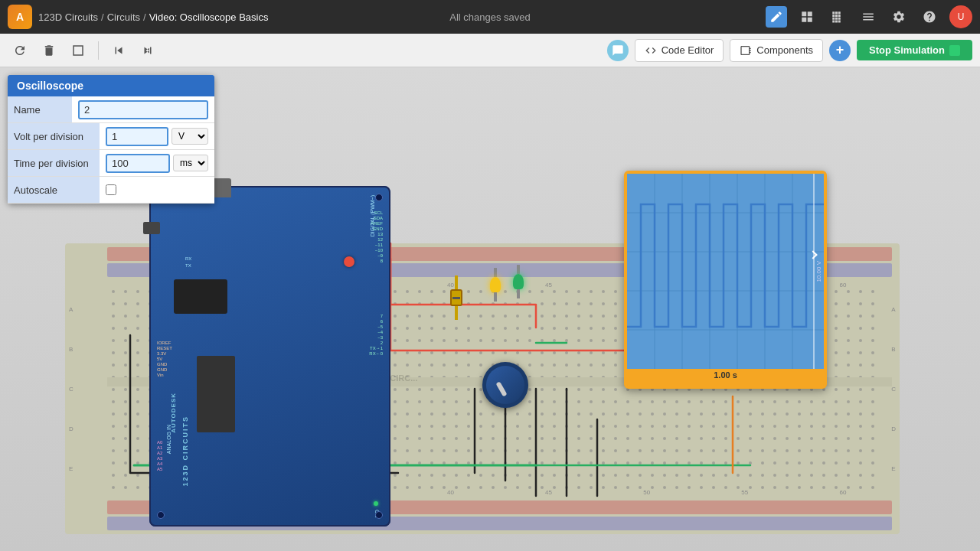  What do you see at coordinates (376, 335) in the screenshot?
I see `digital-pins-2: 7 6 ~5 ~4 ~3 2 TX→1 RX←0` at bounding box center [376, 335].